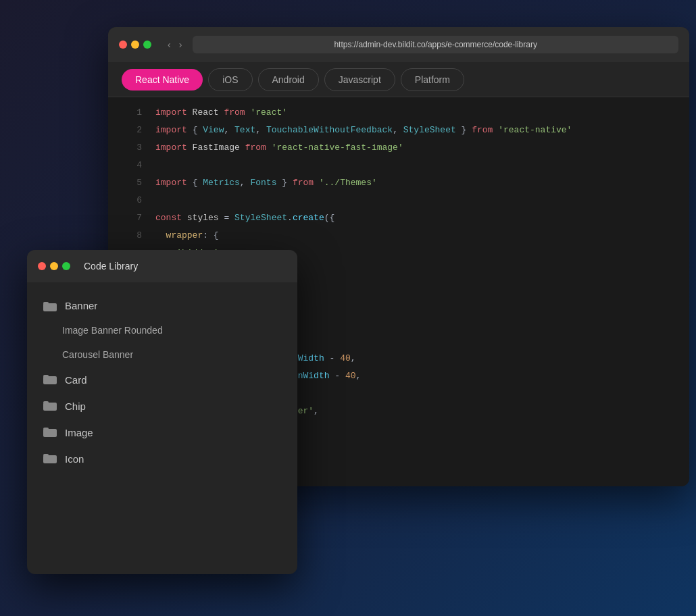 Image resolution: width=696 pixels, height=616 pixels. What do you see at coordinates (174, 45) in the screenshot?
I see `nav-arrows: ‹ ›` at bounding box center [174, 45].